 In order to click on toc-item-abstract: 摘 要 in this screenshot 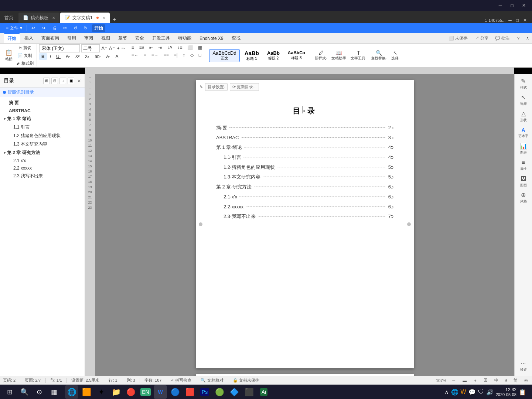, I will do `click(42, 103)`.